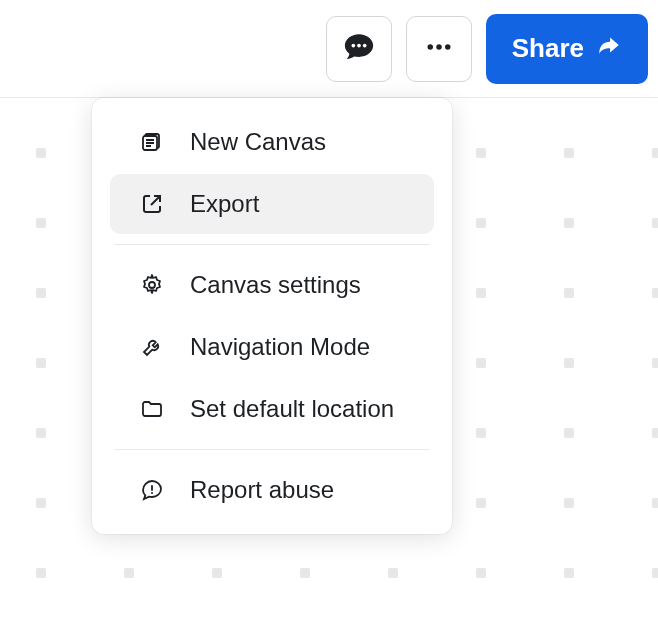 This screenshot has width=658, height=620. What do you see at coordinates (152, 142) in the screenshot?
I see `new-canvas-icon` at bounding box center [152, 142].